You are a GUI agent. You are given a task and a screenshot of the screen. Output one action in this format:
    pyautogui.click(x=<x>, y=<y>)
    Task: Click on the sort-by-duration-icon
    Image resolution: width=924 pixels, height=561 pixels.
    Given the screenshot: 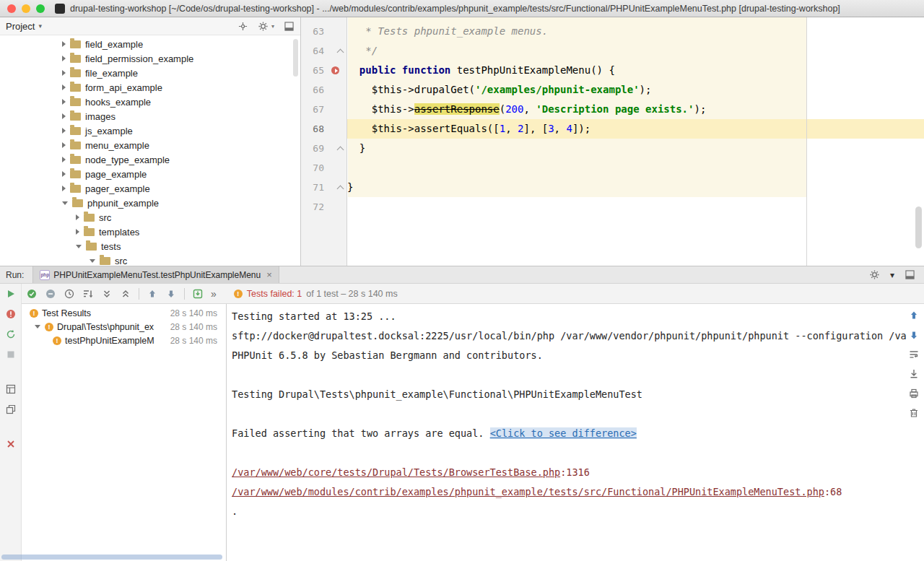 What is the action you would take?
    pyautogui.click(x=69, y=294)
    